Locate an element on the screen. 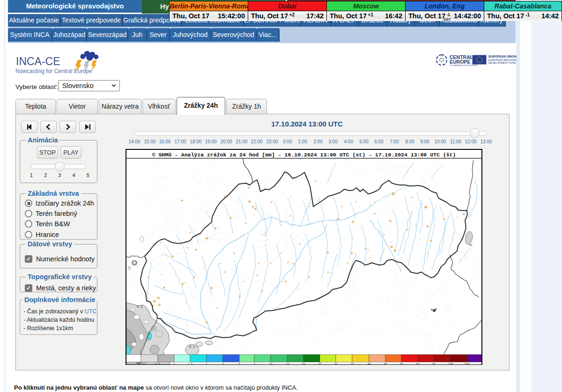 The image size is (562, 392). svg-text: 0.5 is located at coordinates (158, 363).